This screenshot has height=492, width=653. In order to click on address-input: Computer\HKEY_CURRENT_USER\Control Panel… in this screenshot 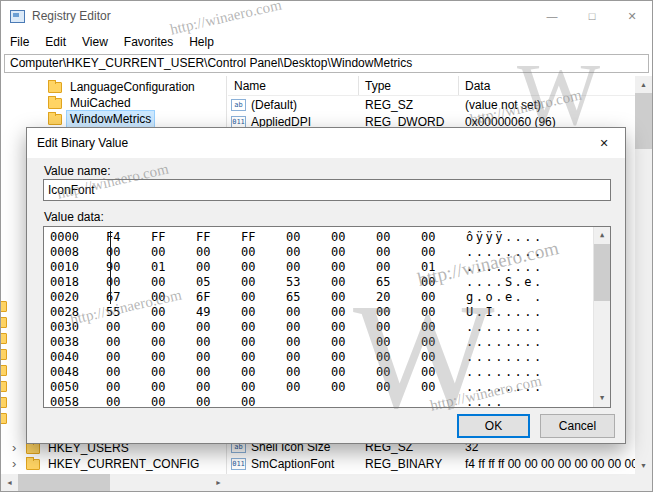, I will do `click(326, 64)`.